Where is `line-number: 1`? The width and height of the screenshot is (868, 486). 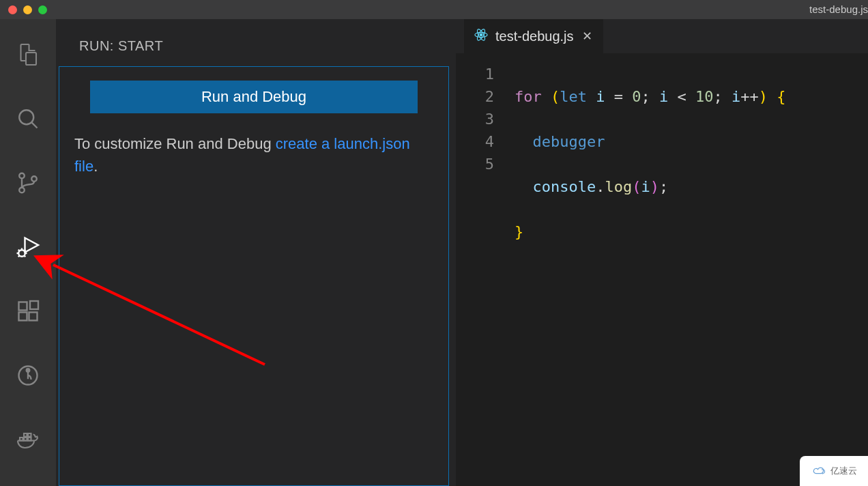 line-number: 1 is located at coordinates (475, 74).